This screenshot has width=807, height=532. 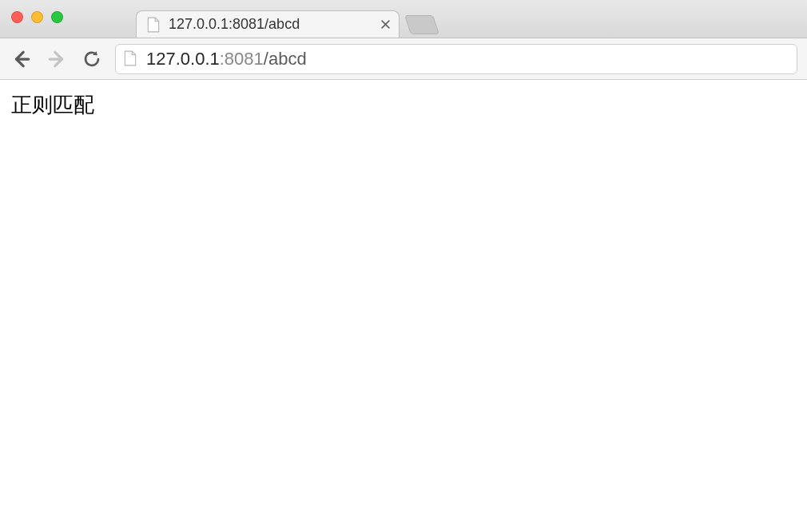 I want to click on window-titlebar: 127.0.0.1:8081/abcd, so click(x=404, y=19).